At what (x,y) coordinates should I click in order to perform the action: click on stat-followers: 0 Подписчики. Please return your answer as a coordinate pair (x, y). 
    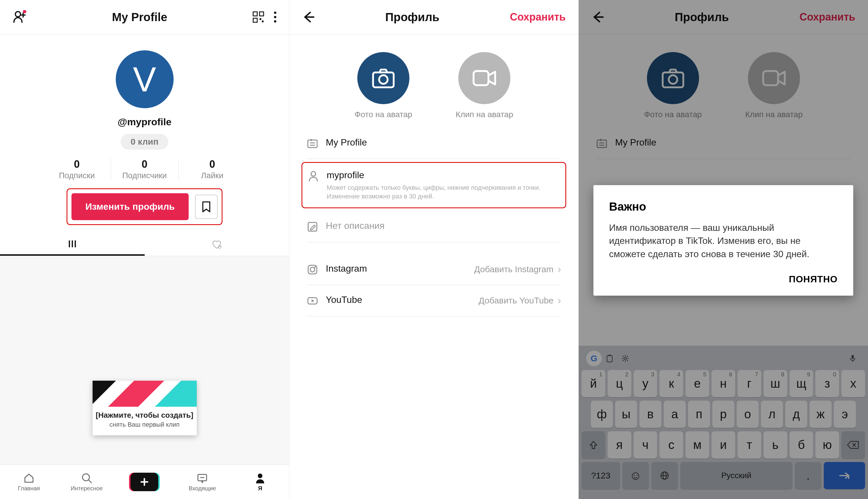
    Looking at the image, I should click on (145, 169).